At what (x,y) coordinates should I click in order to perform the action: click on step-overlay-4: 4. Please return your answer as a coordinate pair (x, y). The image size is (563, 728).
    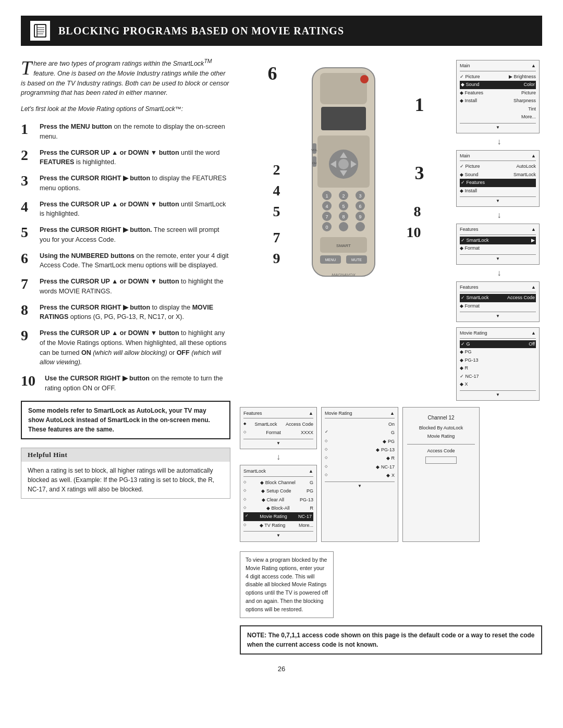
    Looking at the image, I should click on (277, 191).